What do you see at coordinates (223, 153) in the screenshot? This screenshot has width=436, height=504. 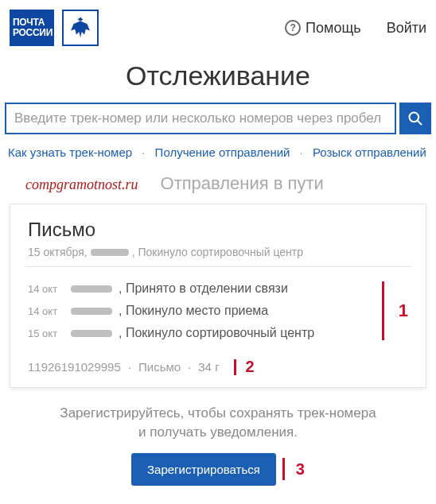 I see `subnav-receiving: Получение отправлений` at bounding box center [223, 153].